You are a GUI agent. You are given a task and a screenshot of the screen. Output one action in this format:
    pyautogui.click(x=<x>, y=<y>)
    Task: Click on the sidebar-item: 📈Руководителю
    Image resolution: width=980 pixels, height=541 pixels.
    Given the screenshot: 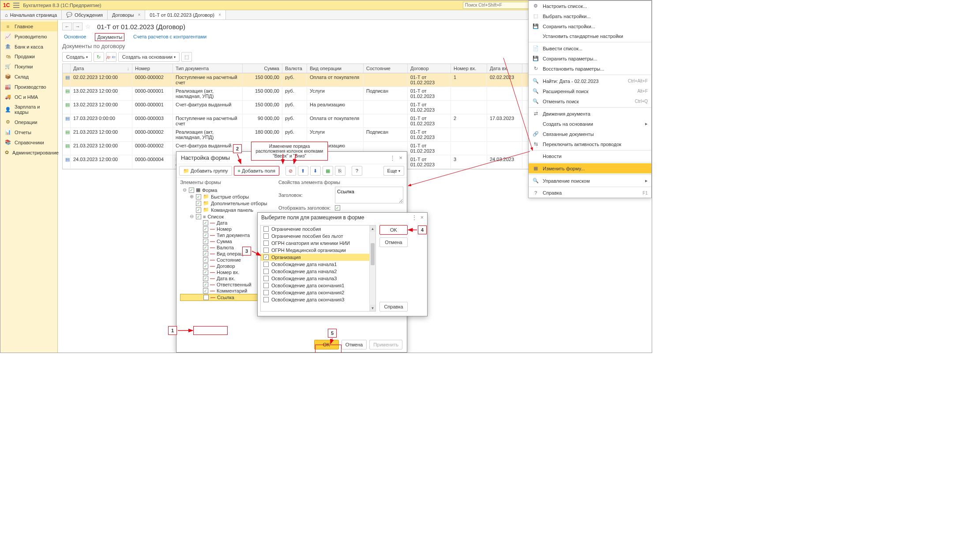 What is the action you would take?
    pyautogui.click(x=29, y=36)
    